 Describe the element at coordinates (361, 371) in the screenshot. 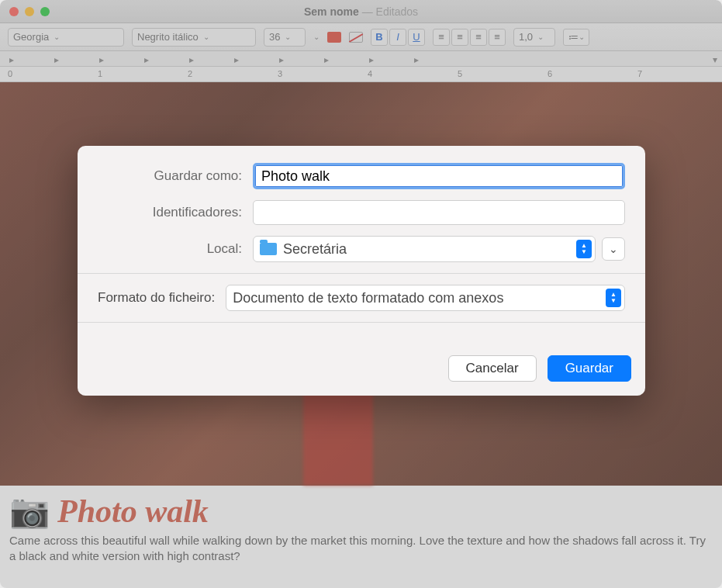

I see `dialog-buttons: Cancelar Guardar` at that location.